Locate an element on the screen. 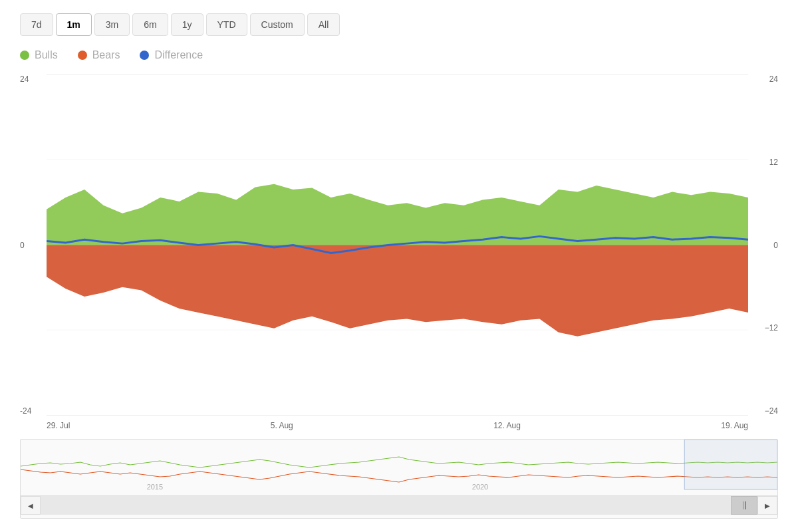  bulls-label: Bulls is located at coordinates (47, 55).